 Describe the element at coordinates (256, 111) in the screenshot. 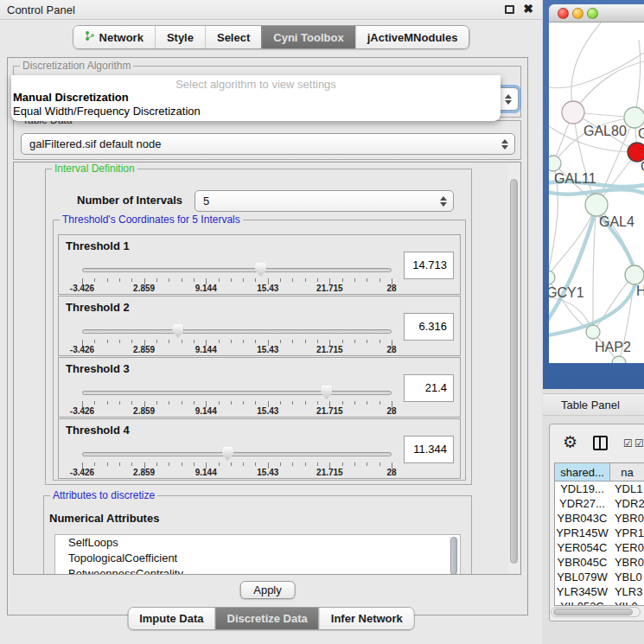

I see `dropdown-option-equal-width: Equal Width/Frequency Discretization` at that location.